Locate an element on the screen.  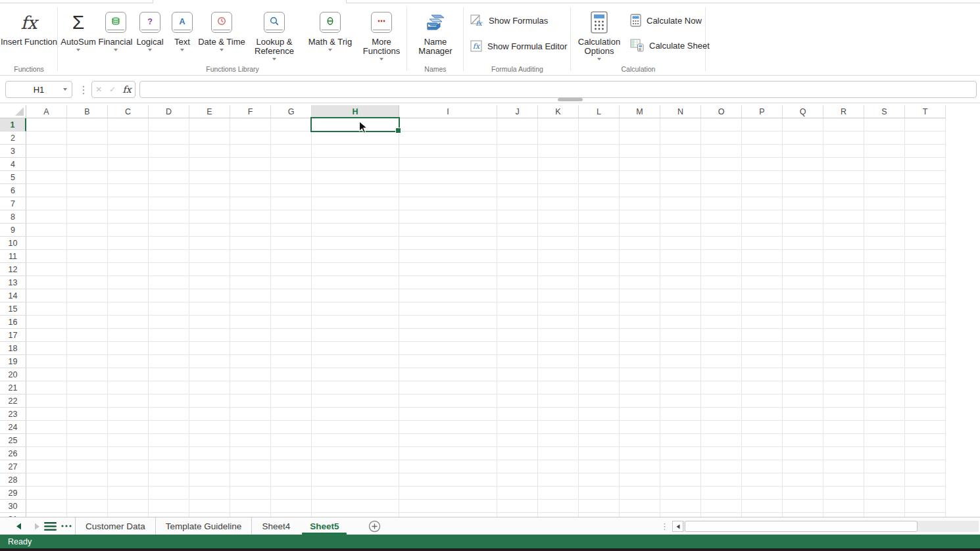
ribbon-button-text: AText is located at coordinates (182, 32).